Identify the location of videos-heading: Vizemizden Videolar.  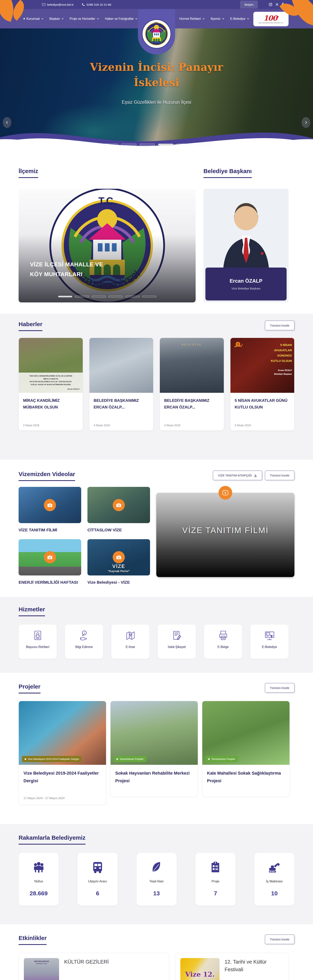
(47, 476).